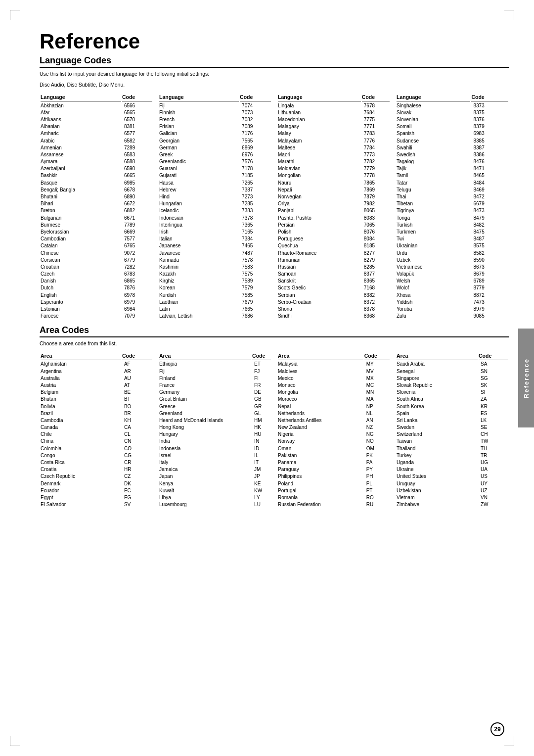 Image resolution: width=534 pixels, height=756 pixels. I want to click on language-row: Tagalog8476, so click(452, 162).